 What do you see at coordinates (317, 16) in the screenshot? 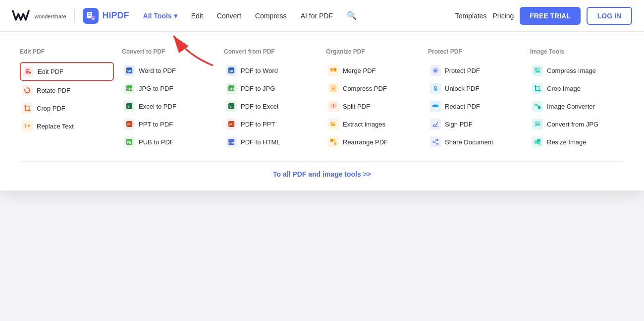
I see `nav-ai-pdf: AI for PDF` at bounding box center [317, 16].